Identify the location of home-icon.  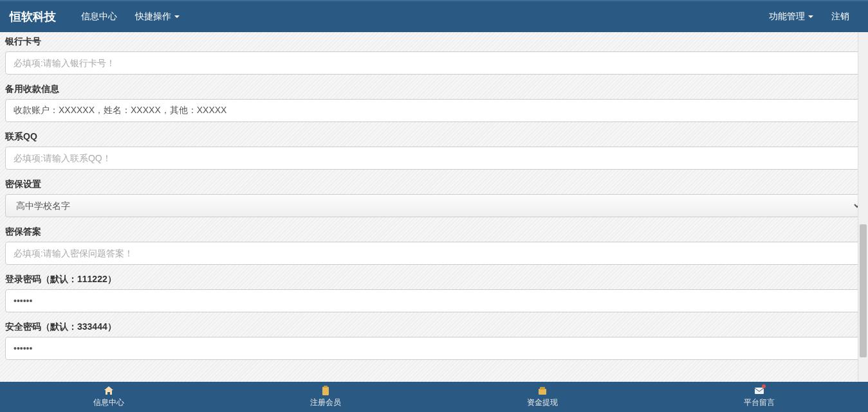
(109, 391).